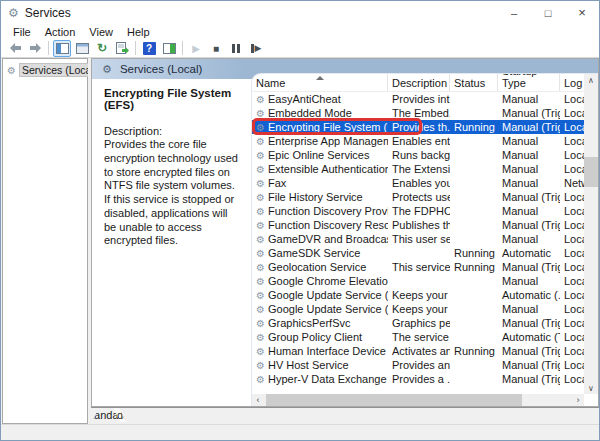  What do you see at coordinates (418, 337) in the screenshot?
I see `table-row: ⚙ Group Policy Client The service i... A…` at bounding box center [418, 337].